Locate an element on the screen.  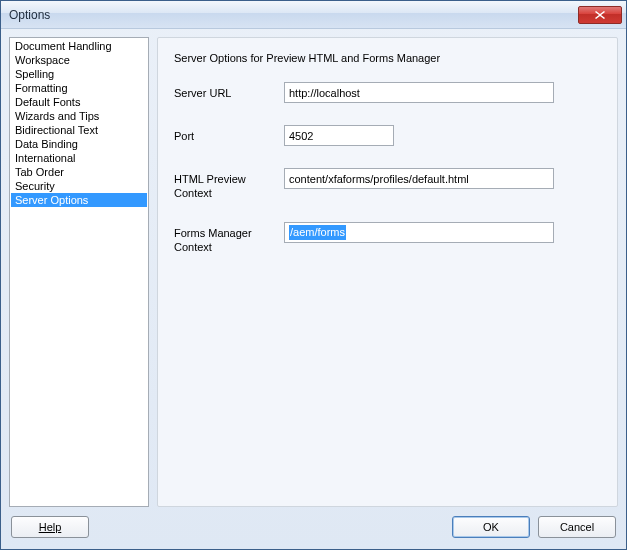
category-data-binding: Data Binding is located at coordinates (79, 144).